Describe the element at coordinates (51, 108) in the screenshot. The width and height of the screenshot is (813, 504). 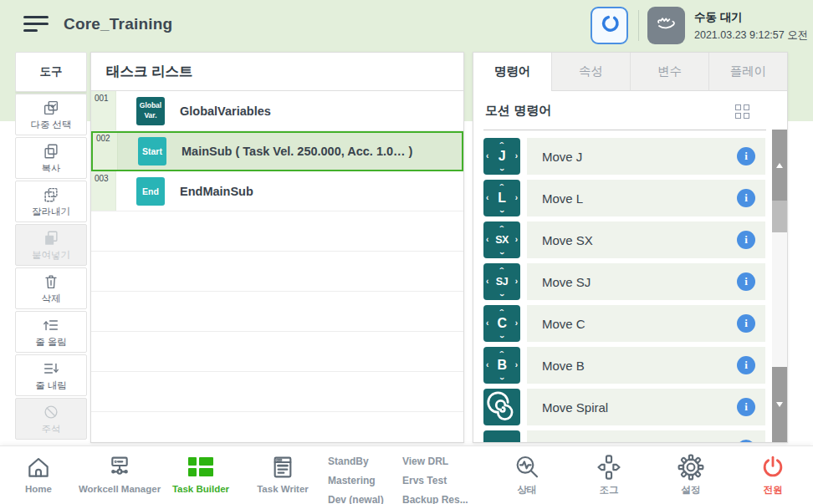
I see `multi-select-icon` at that location.